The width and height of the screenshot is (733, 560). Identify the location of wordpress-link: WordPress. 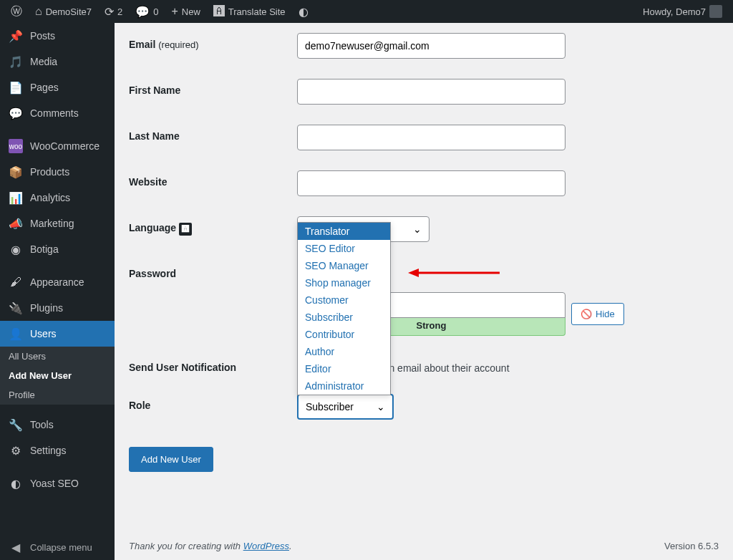
(266, 546).